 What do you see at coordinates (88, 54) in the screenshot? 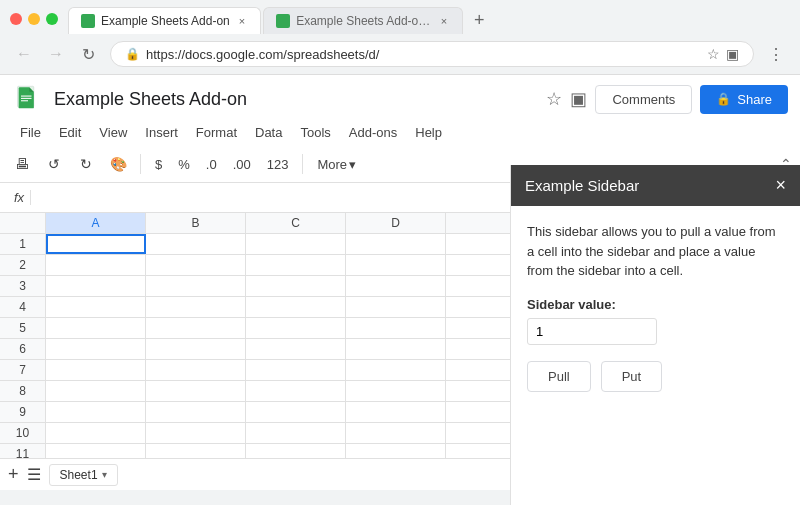
I see `reload-button: ↻` at bounding box center [88, 54].